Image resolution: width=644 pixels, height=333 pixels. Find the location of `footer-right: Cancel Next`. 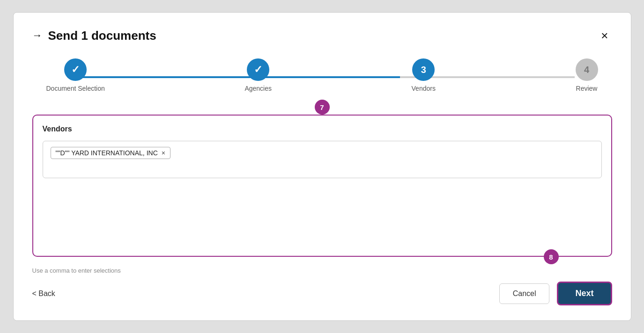

footer-right: Cancel Next is located at coordinates (555, 294).